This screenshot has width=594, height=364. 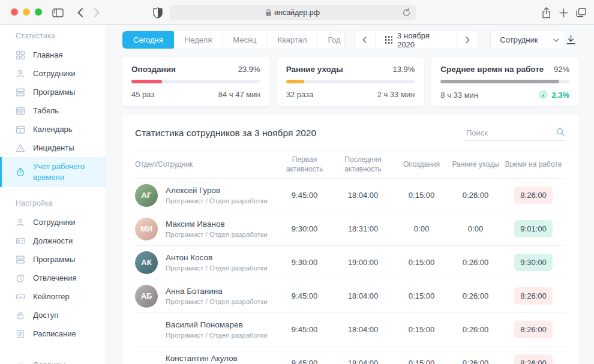 What do you see at coordinates (53, 278) in the screenshot?
I see `sidebar-item-otvlecheniya: Отвлечения` at bounding box center [53, 278].